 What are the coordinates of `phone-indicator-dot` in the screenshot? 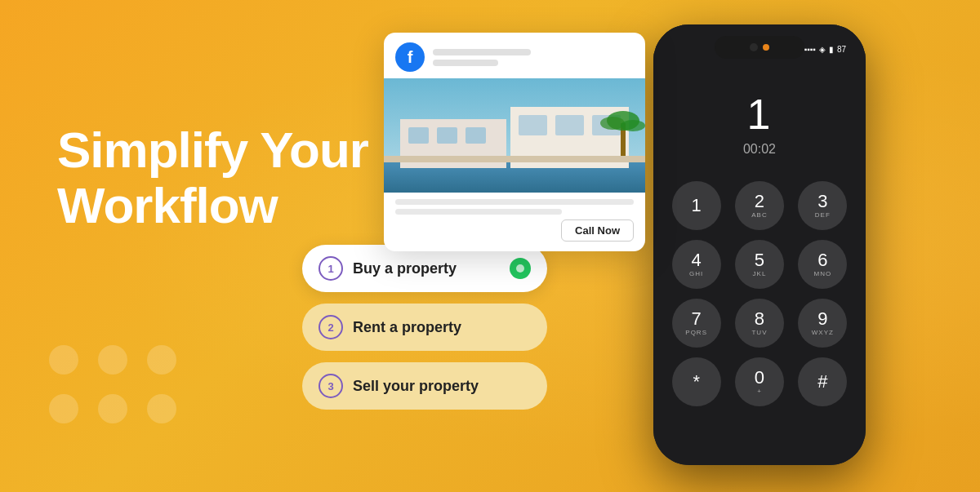 It's located at (766, 47).